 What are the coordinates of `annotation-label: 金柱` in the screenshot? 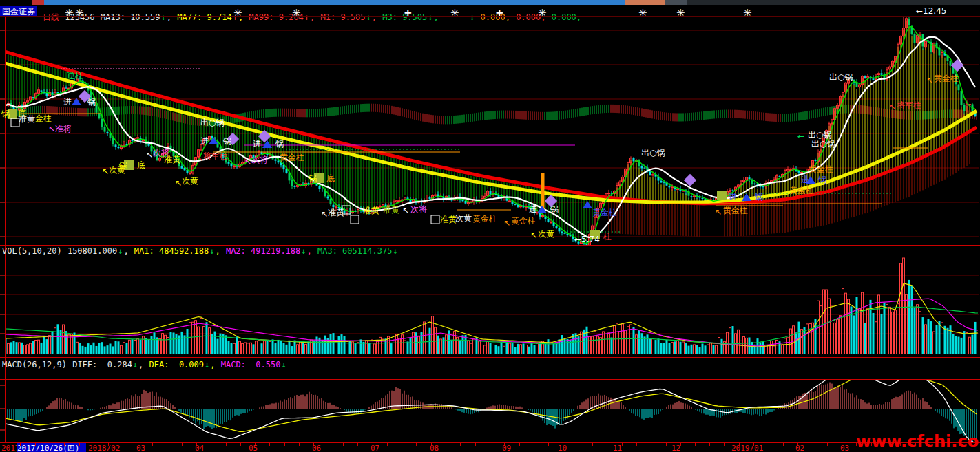 It's located at (43, 118).